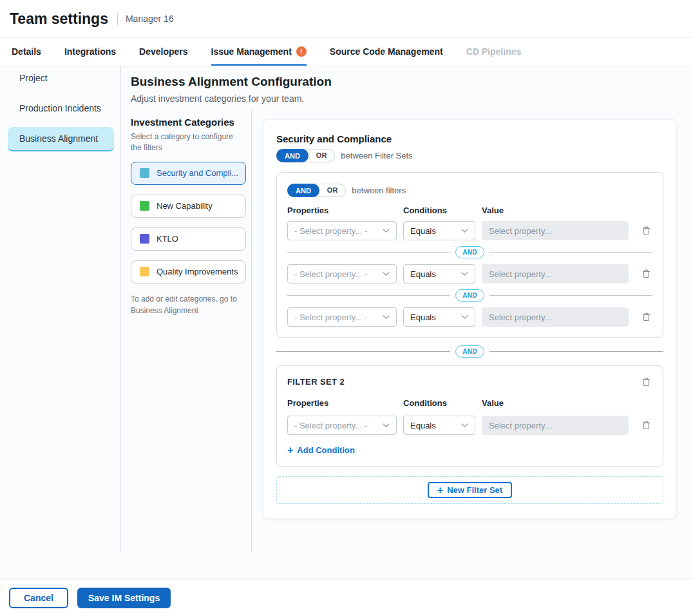  I want to click on tab-integrations: Integrations, so click(90, 52).